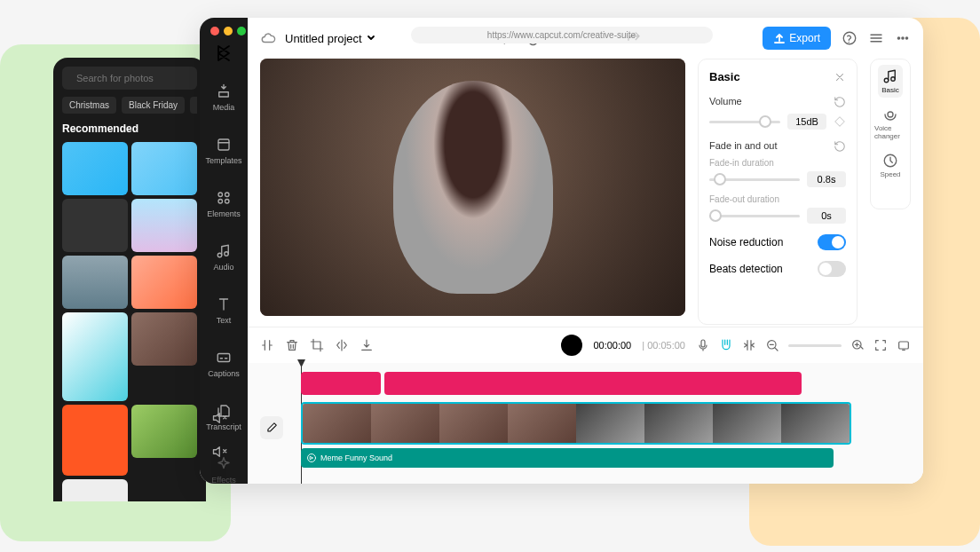 The height and width of the screenshot is (552, 980). I want to click on rail-media: Media, so click(224, 98).